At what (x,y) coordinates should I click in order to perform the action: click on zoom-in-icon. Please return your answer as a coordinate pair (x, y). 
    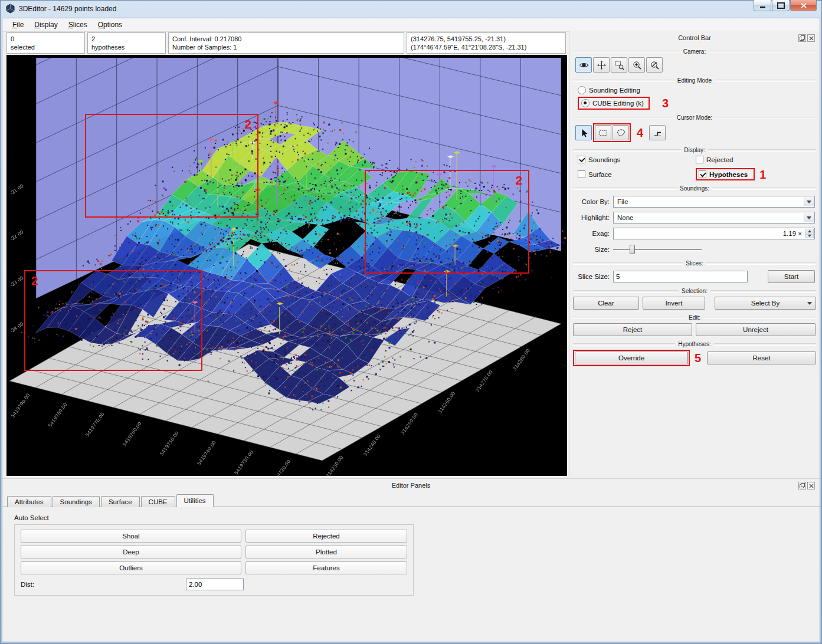
    Looking at the image, I should click on (637, 65).